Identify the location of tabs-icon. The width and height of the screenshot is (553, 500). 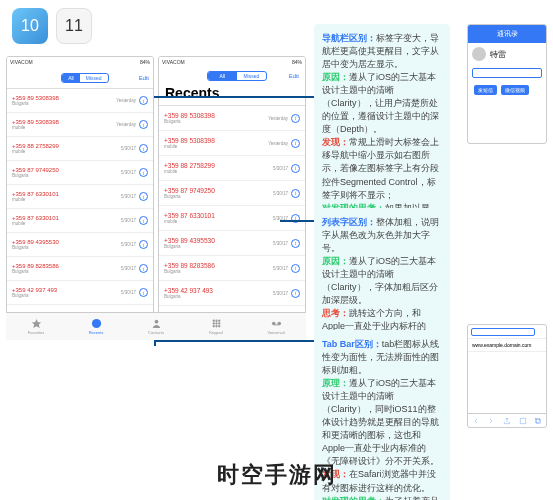
(538, 421).